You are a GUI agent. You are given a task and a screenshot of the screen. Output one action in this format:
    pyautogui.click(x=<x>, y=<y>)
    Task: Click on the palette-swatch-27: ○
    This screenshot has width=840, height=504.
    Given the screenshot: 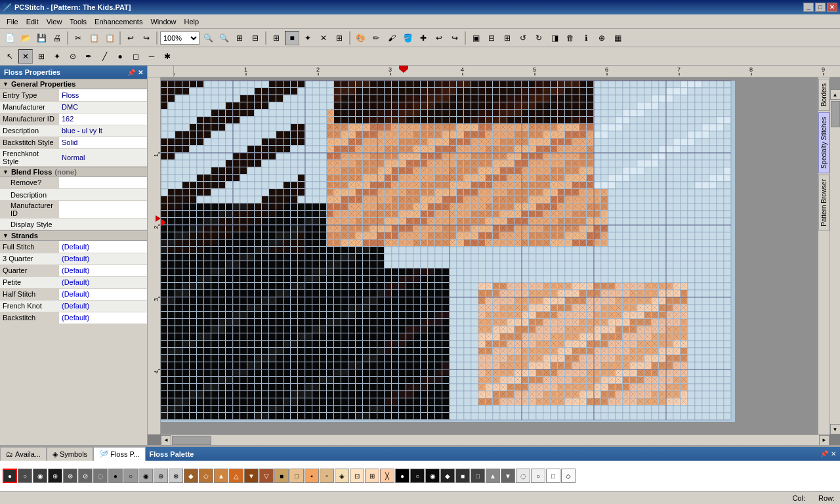 What is the action you would take?
    pyautogui.click(x=417, y=476)
    